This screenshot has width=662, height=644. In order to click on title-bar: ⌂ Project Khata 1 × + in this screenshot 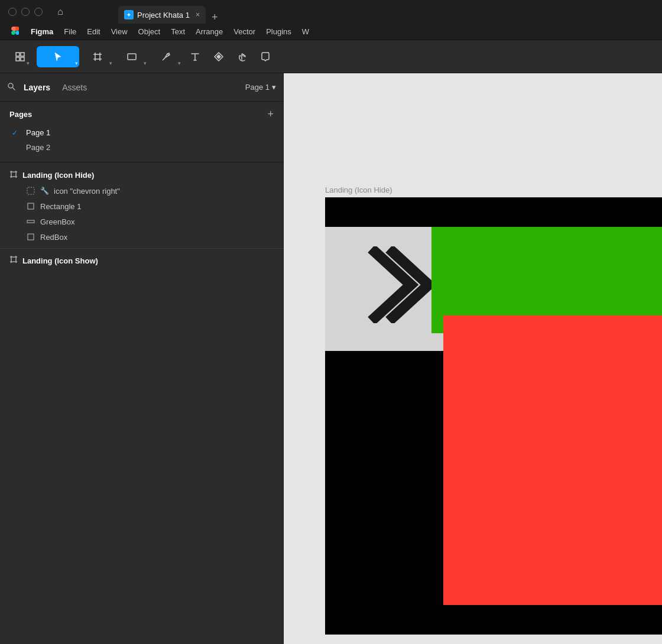, I will do `click(331, 12)`.